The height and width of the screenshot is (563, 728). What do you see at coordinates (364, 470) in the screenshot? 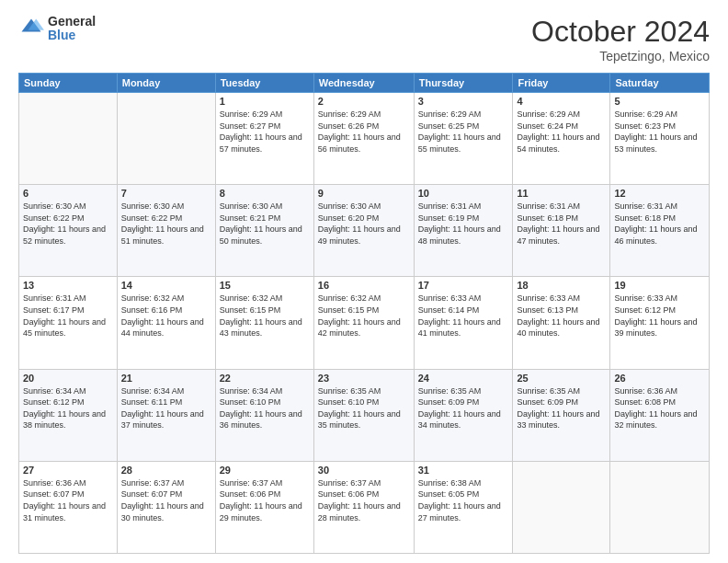
I see `day-number: 30` at bounding box center [364, 470].